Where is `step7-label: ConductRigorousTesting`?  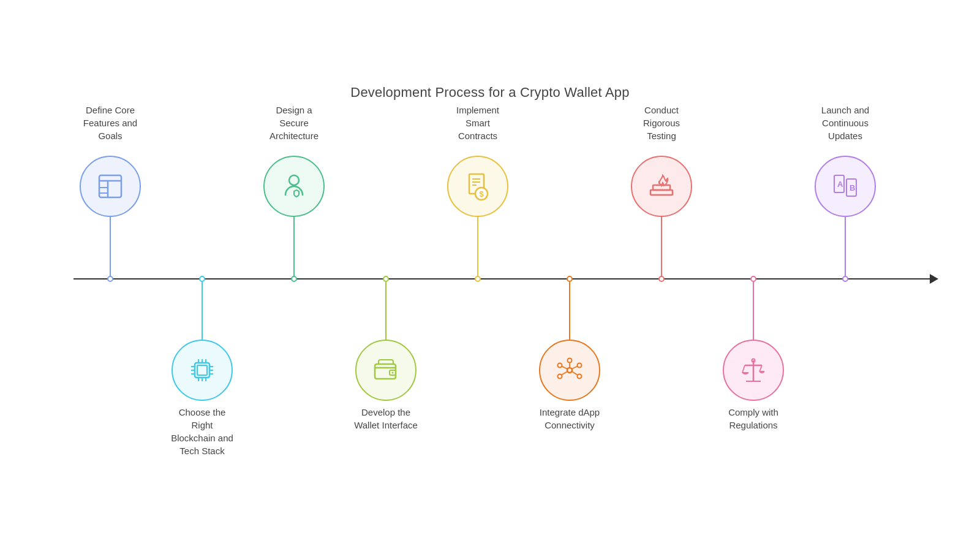
step7-label: ConductRigorousTesting is located at coordinates (662, 123).